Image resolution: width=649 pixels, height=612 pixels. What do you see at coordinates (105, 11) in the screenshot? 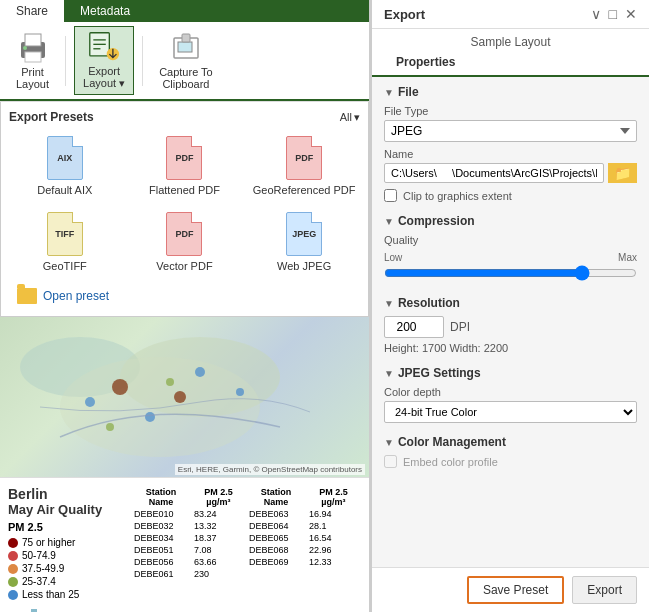
I see `tab-metadata: Metadata` at bounding box center [105, 11].